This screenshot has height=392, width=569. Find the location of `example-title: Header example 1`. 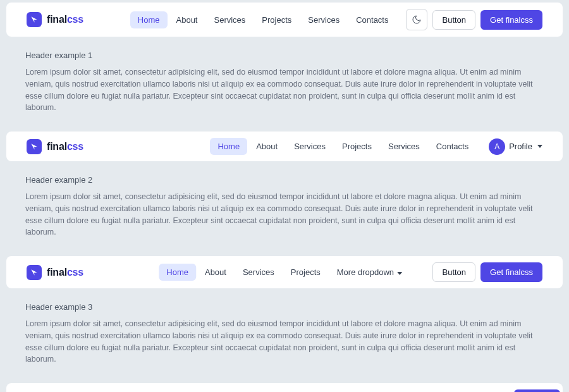

example-title: Header example 1 is located at coordinates (284, 56).